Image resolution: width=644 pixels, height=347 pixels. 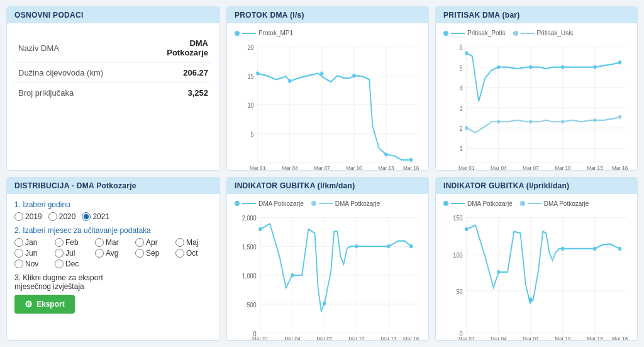 I want to click on radio-input-mar, so click(x=99, y=242).